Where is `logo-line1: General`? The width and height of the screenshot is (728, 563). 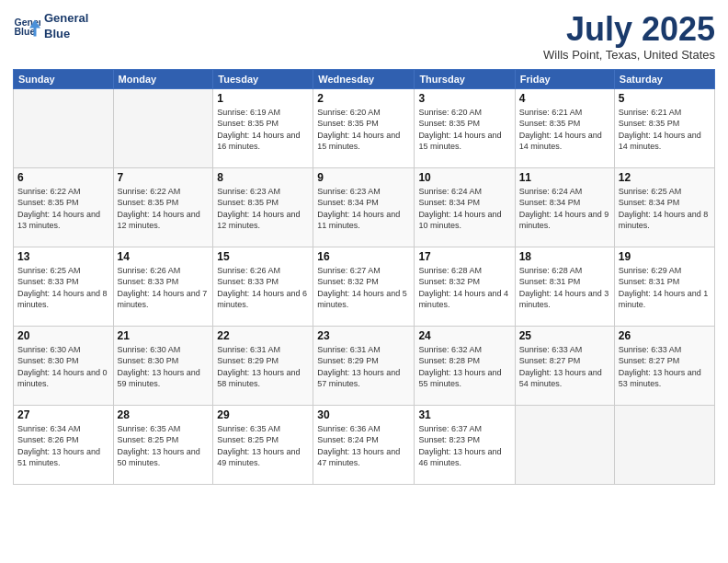 logo-line1: General is located at coordinates (66, 18).